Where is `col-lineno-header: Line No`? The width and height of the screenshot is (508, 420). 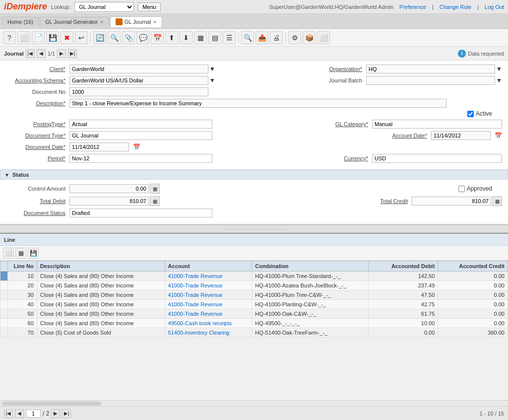
col-lineno-header: Line No is located at coordinates (23, 266).